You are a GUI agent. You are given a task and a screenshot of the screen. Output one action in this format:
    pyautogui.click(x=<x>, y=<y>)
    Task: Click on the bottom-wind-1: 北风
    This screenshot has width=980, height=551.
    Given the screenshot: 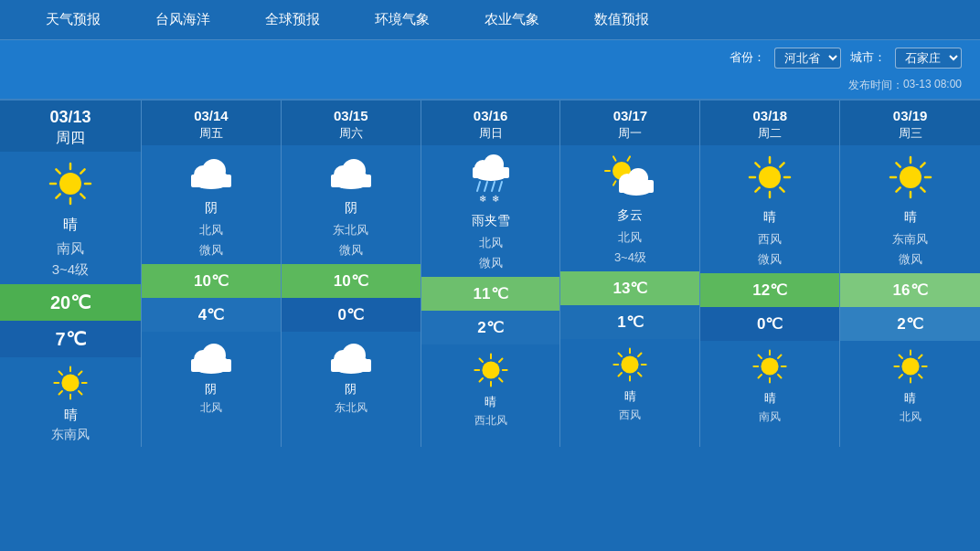 What is the action you would take?
    pyautogui.click(x=211, y=409)
    